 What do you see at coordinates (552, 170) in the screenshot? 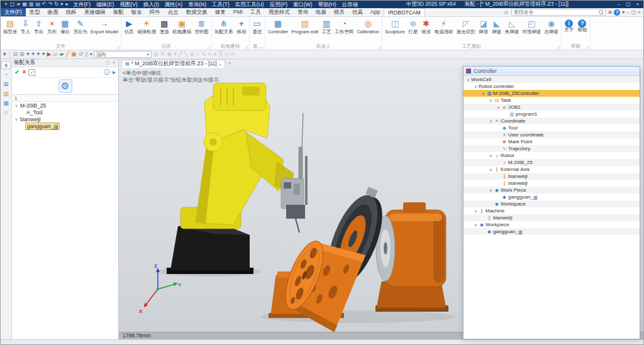
I see `controller-tree-node: ∨∥External Axis` at bounding box center [552, 170].